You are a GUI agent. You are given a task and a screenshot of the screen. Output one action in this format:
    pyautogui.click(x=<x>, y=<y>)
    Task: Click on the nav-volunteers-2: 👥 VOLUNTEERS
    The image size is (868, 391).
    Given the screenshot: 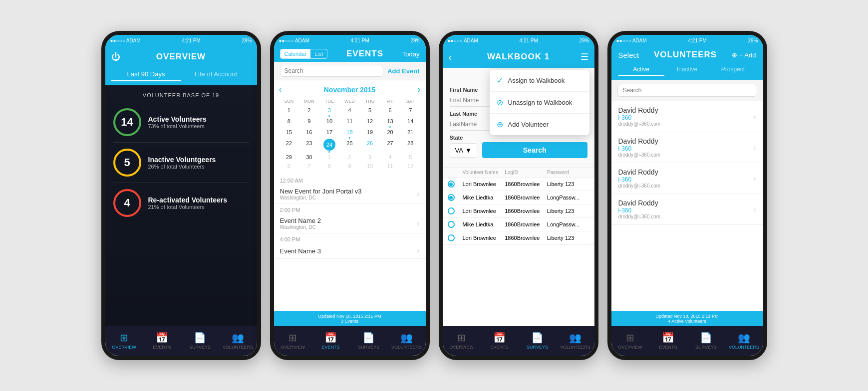 What is the action you would take?
    pyautogui.click(x=407, y=341)
    